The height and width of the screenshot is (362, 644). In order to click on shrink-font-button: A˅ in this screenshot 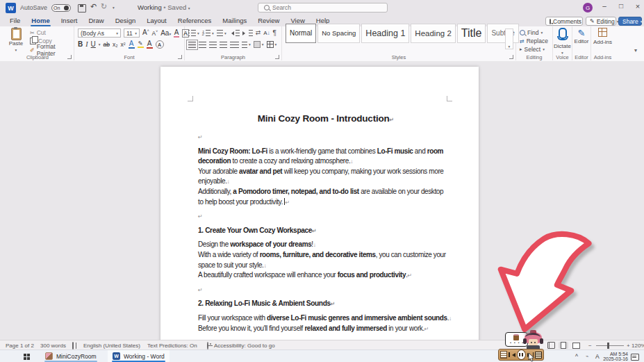, I will do `click(156, 33)`.